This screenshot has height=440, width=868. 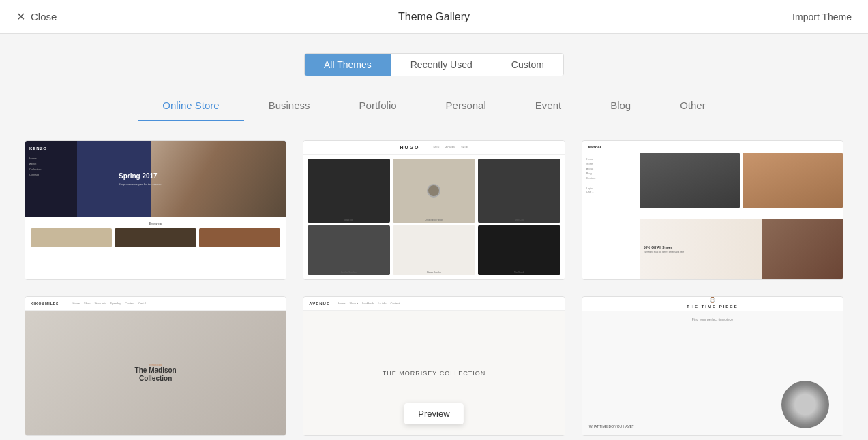 I want to click on theme-xander-preview: Xander Home Store About Blog Contact Log…, so click(x=713, y=210).